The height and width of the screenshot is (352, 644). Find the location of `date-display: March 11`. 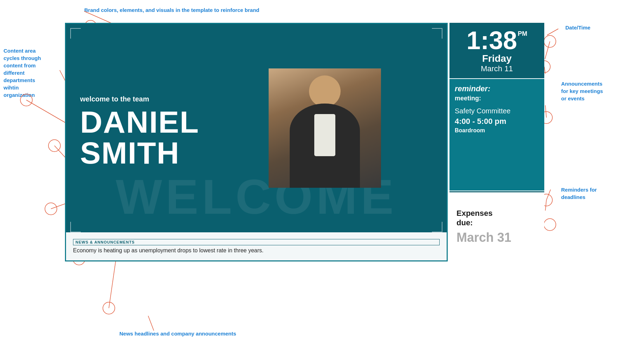

date-display: March 11 is located at coordinates (497, 69).